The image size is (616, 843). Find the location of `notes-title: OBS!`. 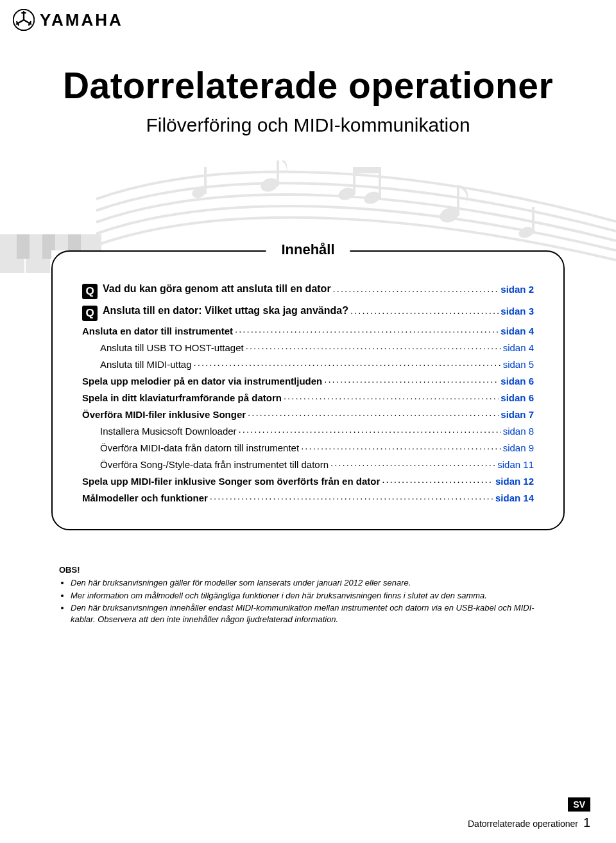

notes-title: OBS! is located at coordinates (308, 570).